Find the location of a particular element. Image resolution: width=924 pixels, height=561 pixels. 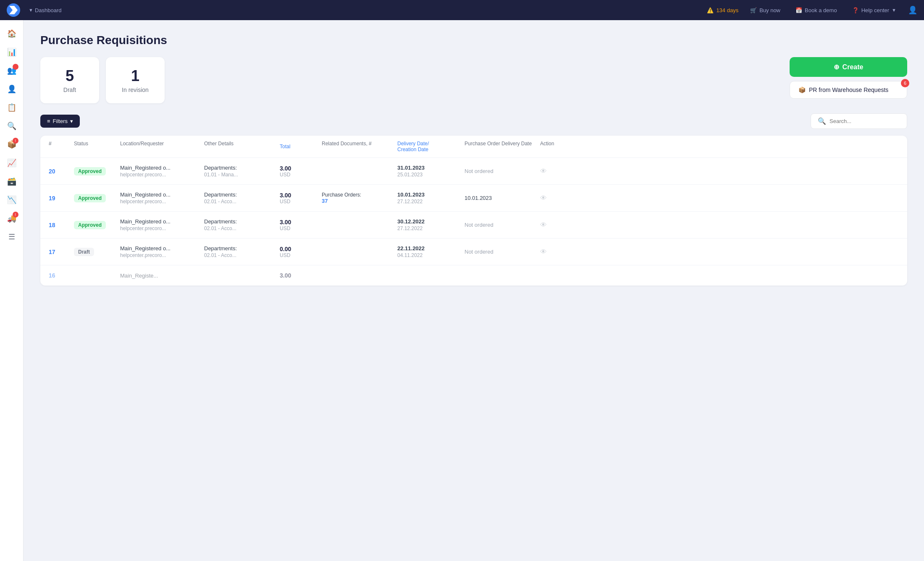

row-related-docs: Purchase Orders: 37 is located at coordinates (360, 198).